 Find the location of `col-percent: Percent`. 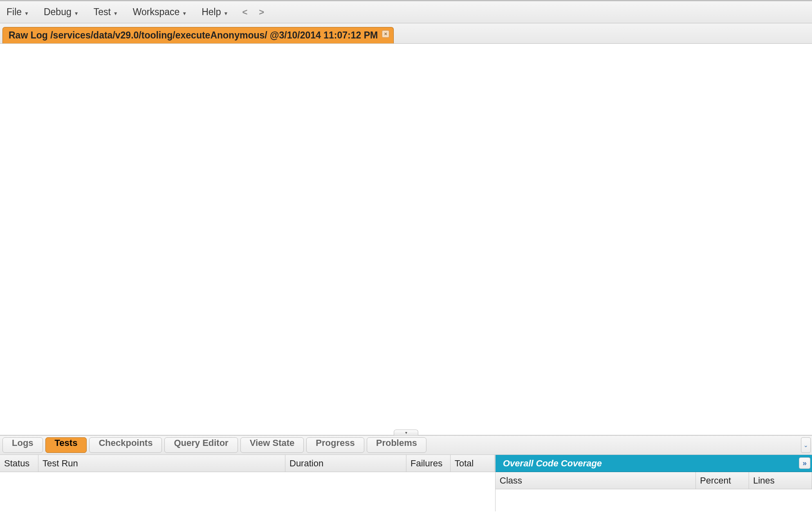

col-percent: Percent is located at coordinates (722, 480).